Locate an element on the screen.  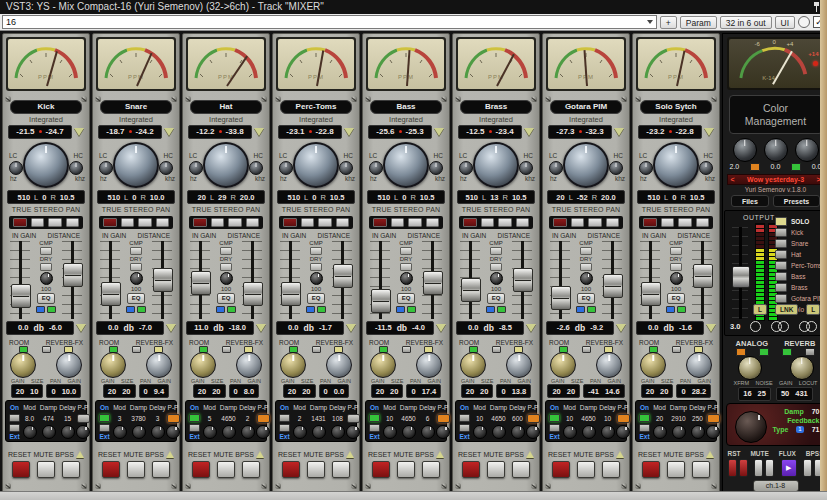
delay-knob is located at coordinates (518, 432).